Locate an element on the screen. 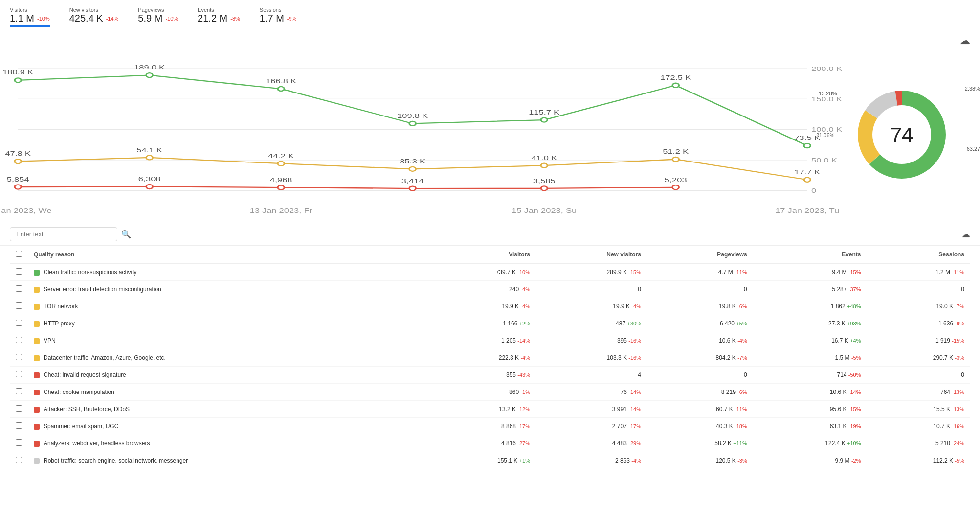  visitors-5: 222.3 K -4% is located at coordinates (481, 358).